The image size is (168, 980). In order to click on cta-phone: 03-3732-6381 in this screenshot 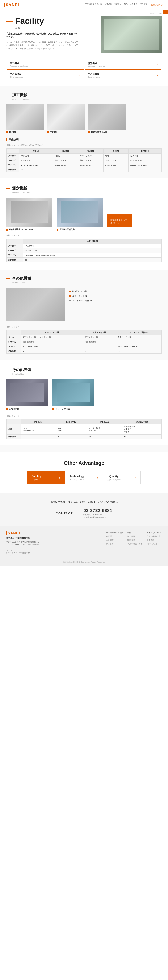, I will do `click(98, 511)`.